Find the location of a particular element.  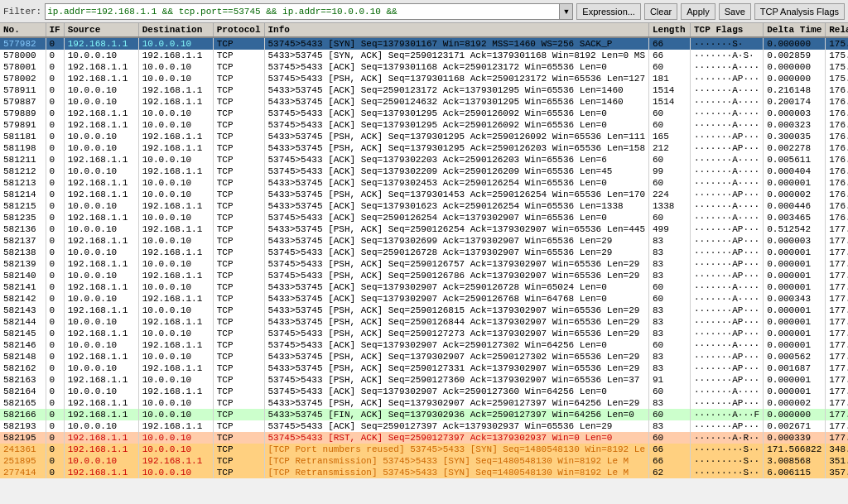

table-row: 2774140192.168.1.110.0.0.10TCP[TCP Retra… is located at coordinates (424, 473).